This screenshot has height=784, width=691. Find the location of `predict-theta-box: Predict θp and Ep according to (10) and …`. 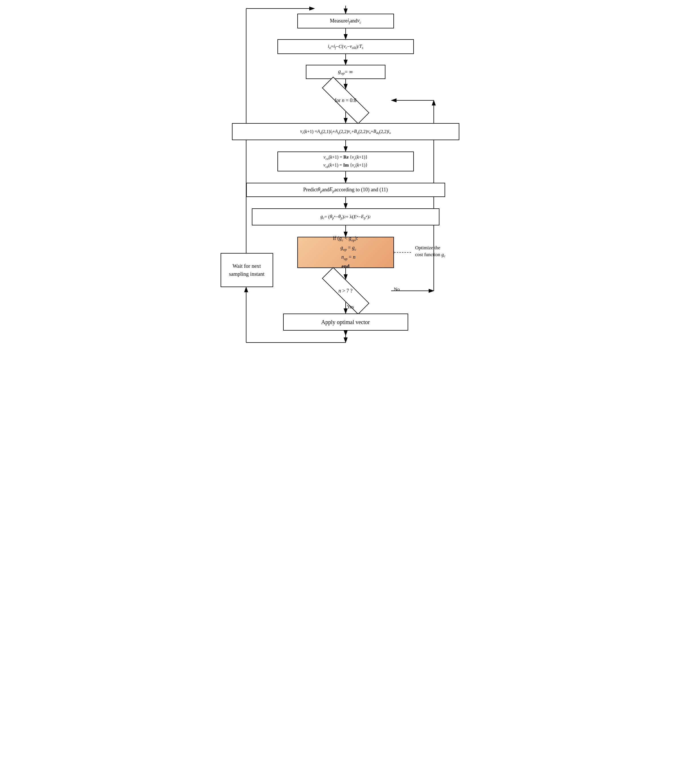

predict-theta-box: Predict θp and Ep according to (10) and … is located at coordinates (346, 190).